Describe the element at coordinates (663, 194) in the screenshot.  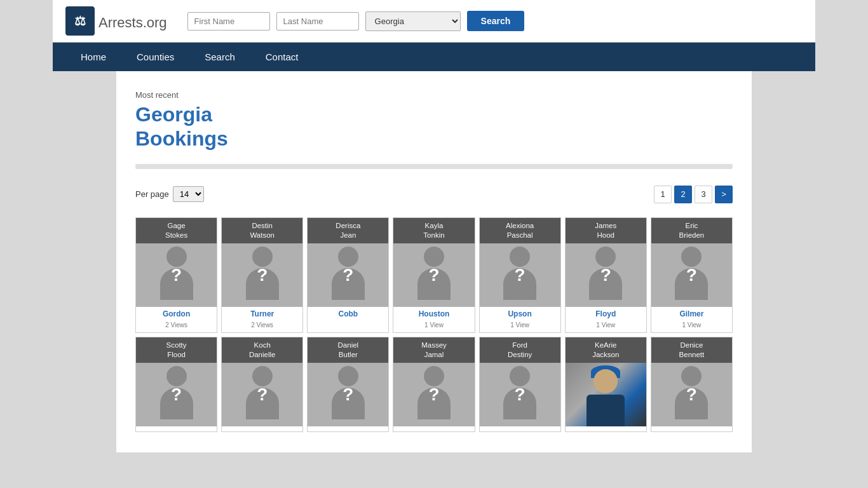
I see `page-1: 1` at that location.